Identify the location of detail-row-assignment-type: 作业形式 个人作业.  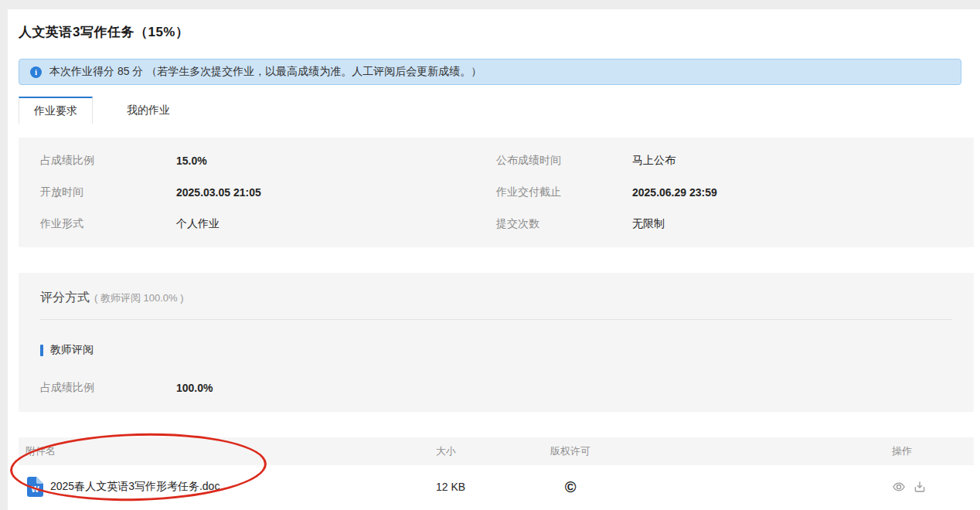
(268, 224).